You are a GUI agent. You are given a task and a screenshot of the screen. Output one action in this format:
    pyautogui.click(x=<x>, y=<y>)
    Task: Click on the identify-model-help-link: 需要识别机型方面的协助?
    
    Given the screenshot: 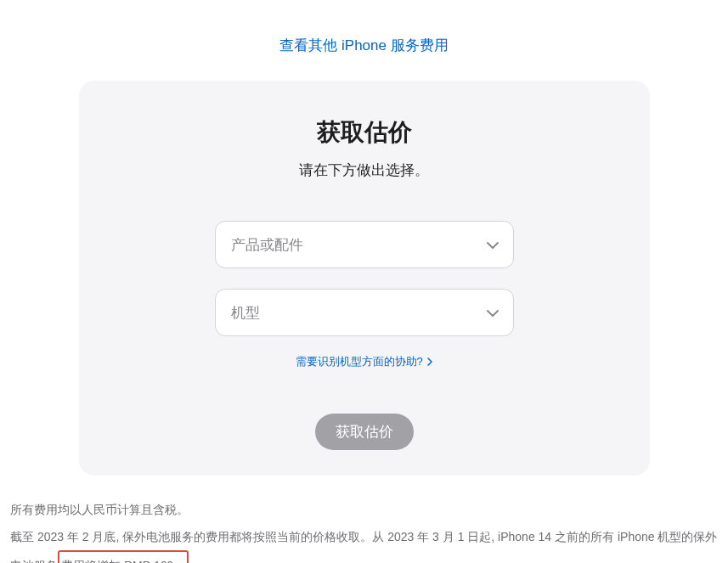 What is the action you would take?
    pyautogui.click(x=364, y=362)
    